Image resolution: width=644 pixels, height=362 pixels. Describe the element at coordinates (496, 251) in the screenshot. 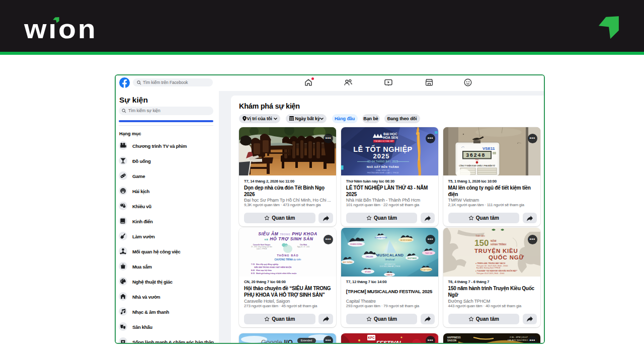

I see `svg-text: TRUYỆN KIỀU` at that location.